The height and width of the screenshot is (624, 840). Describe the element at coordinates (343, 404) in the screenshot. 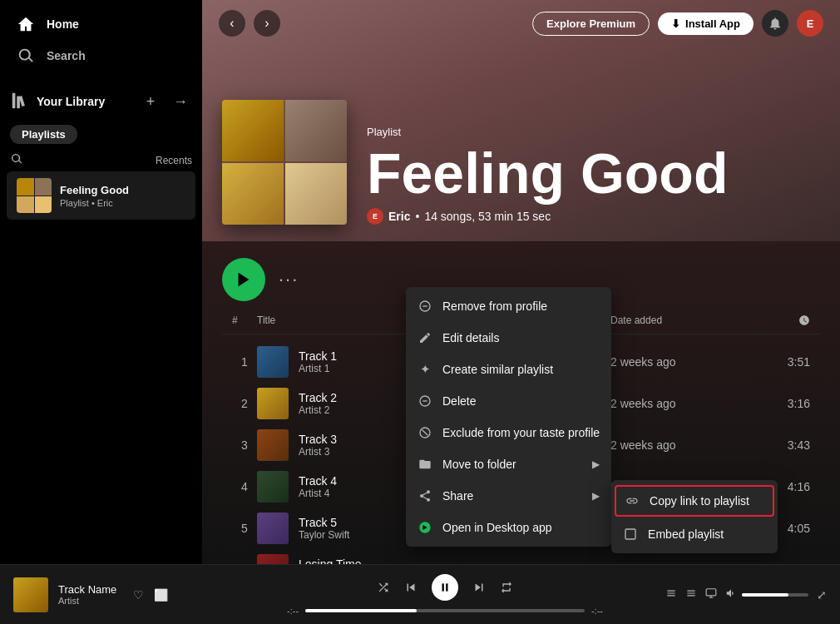

I see `track-title-col: Track 2 Artist 2` at that location.